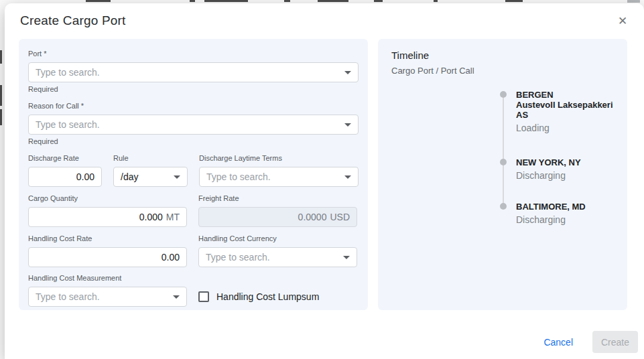 The image size is (644, 359). What do you see at coordinates (322, 21) in the screenshot?
I see `dialog-title: Create Cargo Port` at bounding box center [322, 21].